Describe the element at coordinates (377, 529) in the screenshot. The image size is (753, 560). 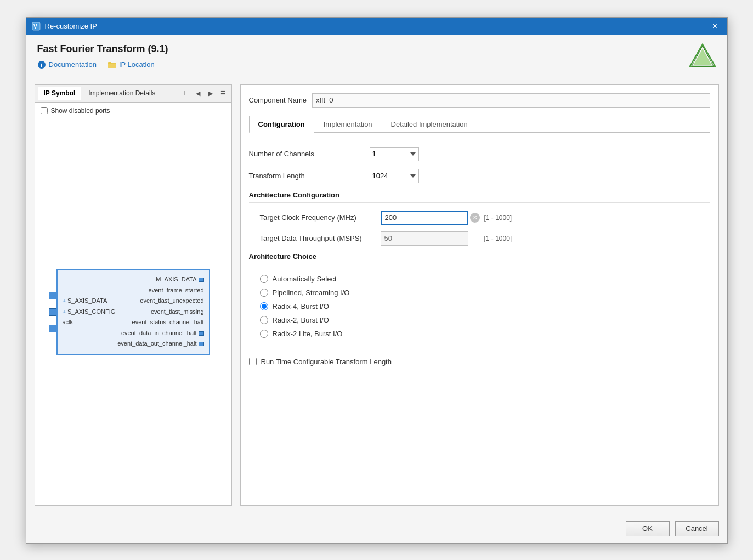
I see `bottom-bar: OK Cancel` at that location.